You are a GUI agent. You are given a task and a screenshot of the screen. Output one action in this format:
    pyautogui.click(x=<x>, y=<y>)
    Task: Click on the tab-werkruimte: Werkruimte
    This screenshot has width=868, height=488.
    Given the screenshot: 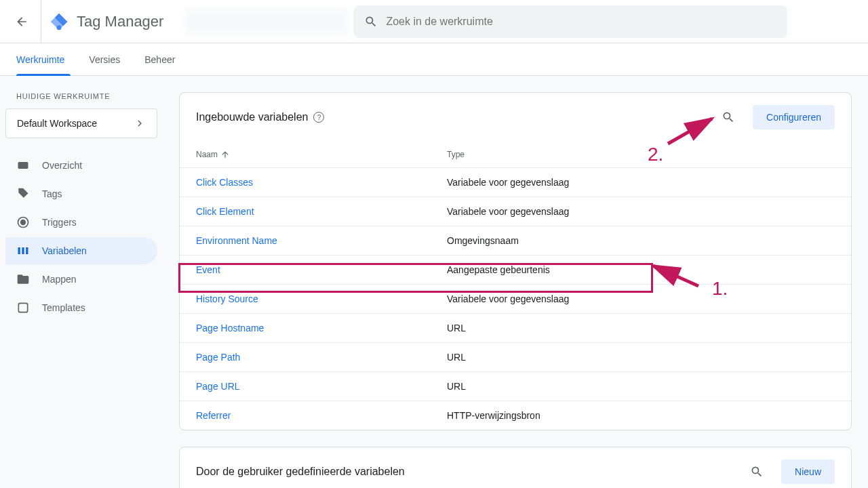 What is the action you would take?
    pyautogui.click(x=41, y=60)
    